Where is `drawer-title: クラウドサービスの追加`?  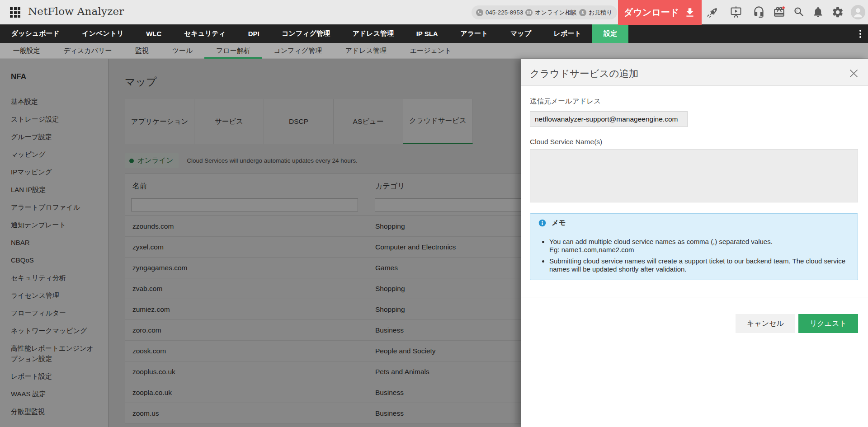 drawer-title: クラウドサービスの追加 is located at coordinates (584, 73).